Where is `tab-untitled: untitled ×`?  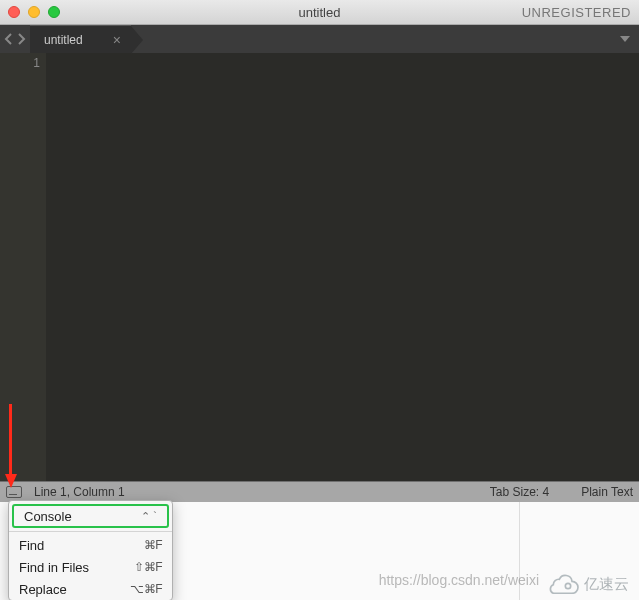 tab-untitled: untitled × is located at coordinates (80, 39).